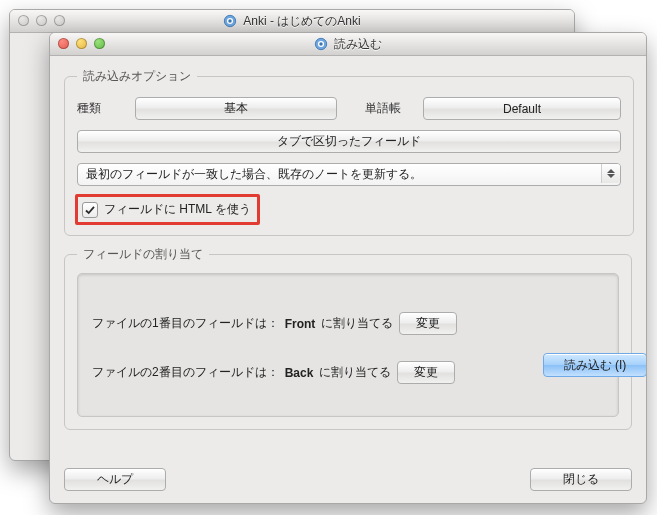 The width and height of the screenshot is (657, 515). I want to click on titlebar-main: Anki - はじめてのAnki, so click(292, 22).